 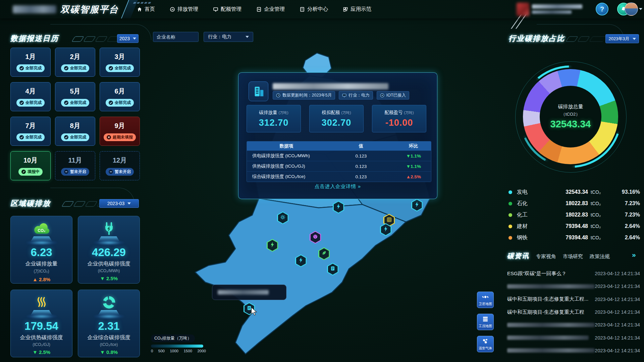 What do you see at coordinates (485, 297) in the screenshot?
I see `satellite-icon` at bounding box center [485, 297].